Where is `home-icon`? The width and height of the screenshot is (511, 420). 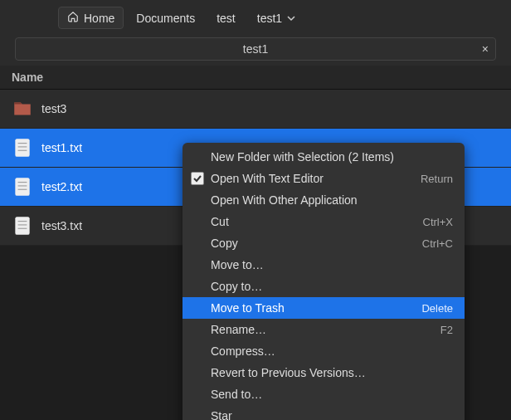
home-icon is located at coordinates (73, 18).